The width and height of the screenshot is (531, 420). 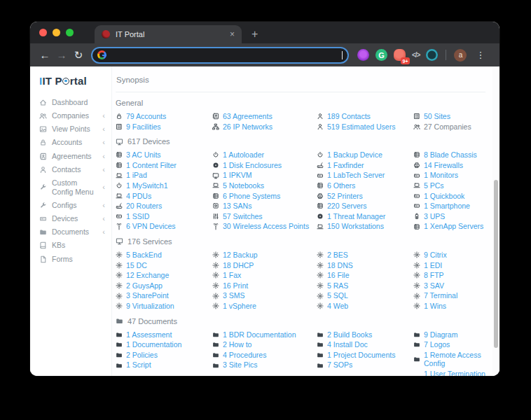 I want to click on ras-link: 5 RAS, so click(x=338, y=286).